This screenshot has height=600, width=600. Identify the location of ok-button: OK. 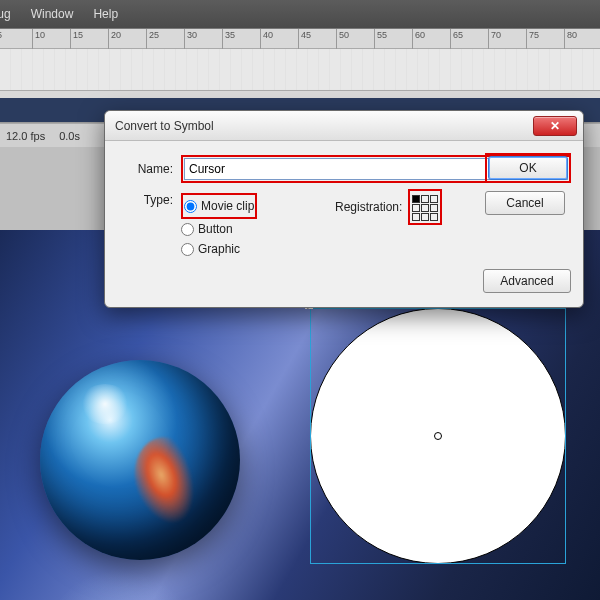
(528, 168).